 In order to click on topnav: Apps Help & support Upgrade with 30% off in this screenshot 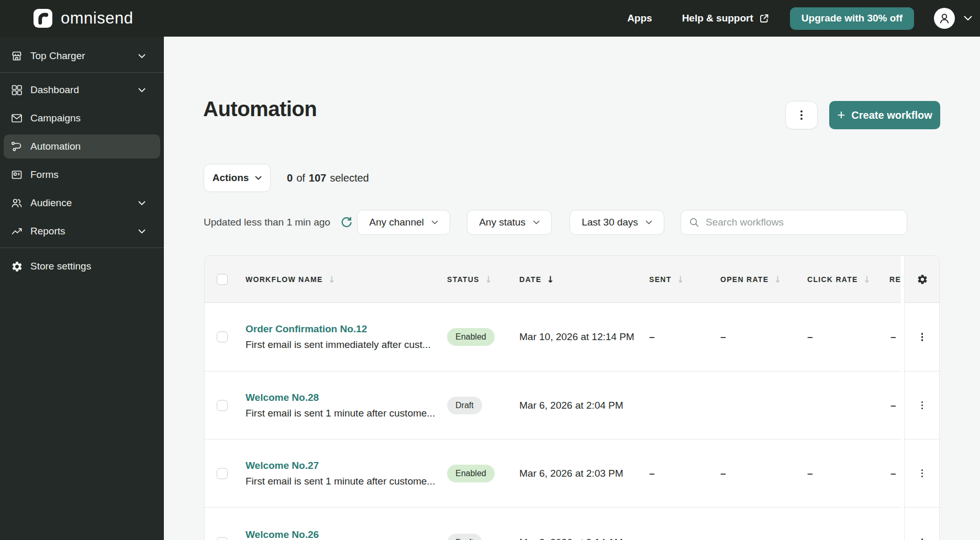, I will do `click(800, 19)`.